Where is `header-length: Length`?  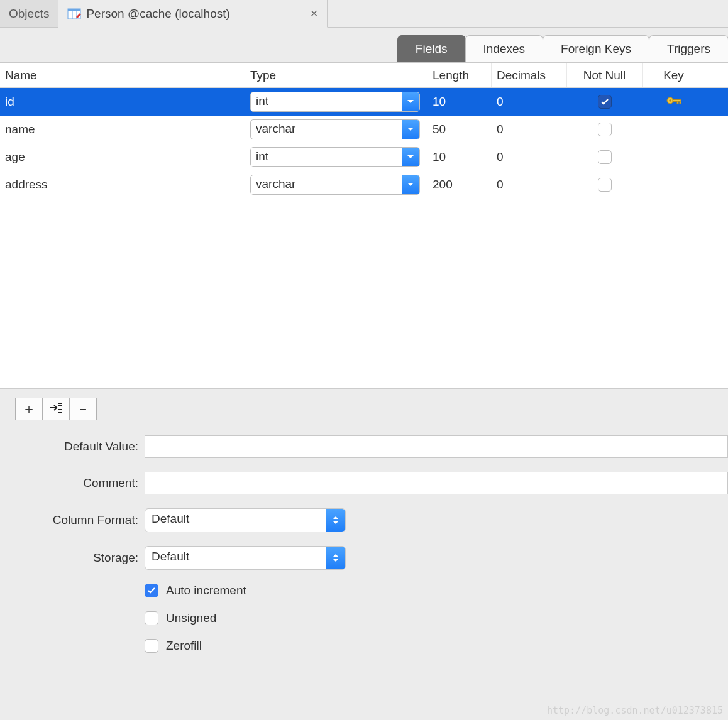 header-length: Length is located at coordinates (460, 75).